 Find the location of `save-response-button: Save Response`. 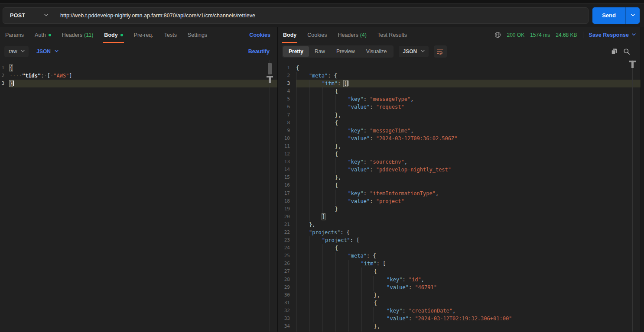

save-response-button: Save Response is located at coordinates (612, 35).